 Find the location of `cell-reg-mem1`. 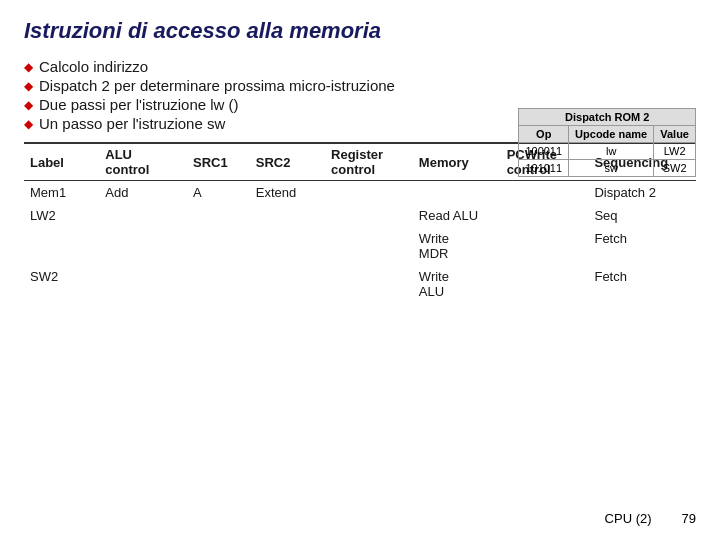

cell-reg-mem1 is located at coordinates (369, 193).